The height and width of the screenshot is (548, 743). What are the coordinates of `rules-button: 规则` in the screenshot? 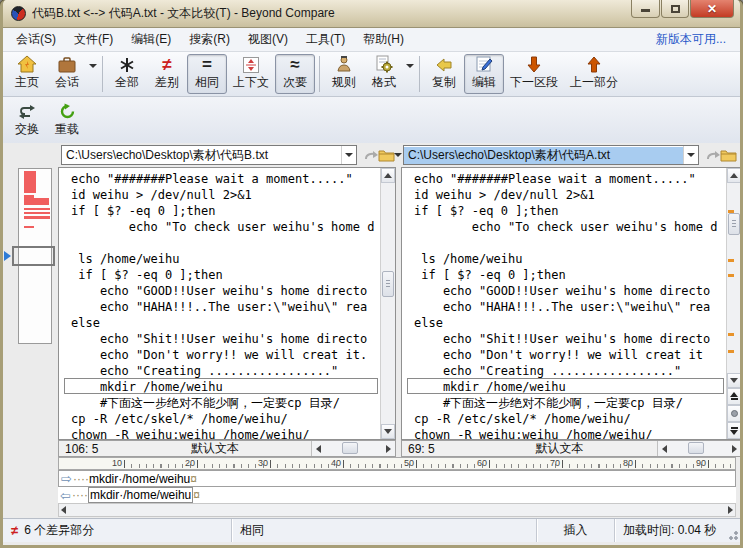 It's located at (344, 74).